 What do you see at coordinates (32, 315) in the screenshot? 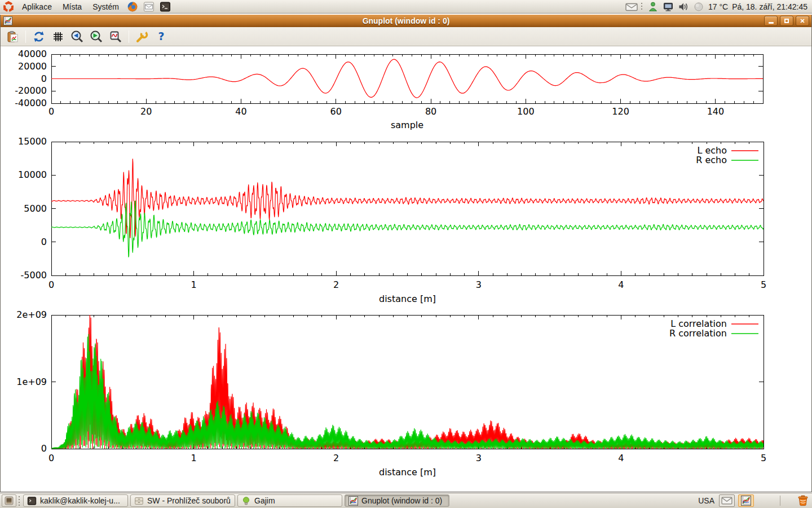
I see `svg-text: 2e+09` at bounding box center [32, 315].